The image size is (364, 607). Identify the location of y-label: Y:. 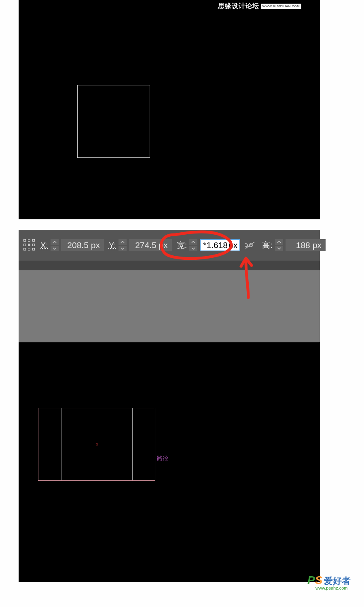
(112, 245).